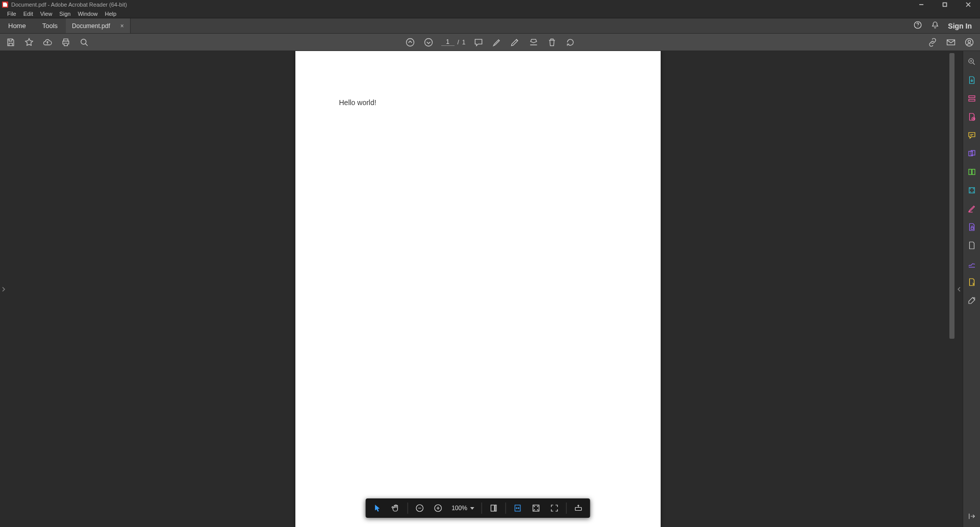 This screenshot has height=527, width=980. What do you see at coordinates (84, 42) in the screenshot?
I see `search-icon` at bounding box center [84, 42].